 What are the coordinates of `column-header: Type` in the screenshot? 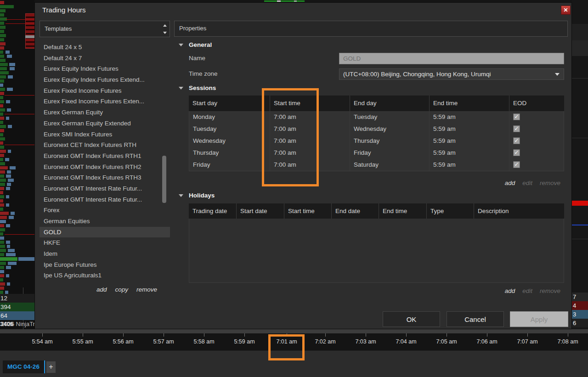 It's located at (450, 211).